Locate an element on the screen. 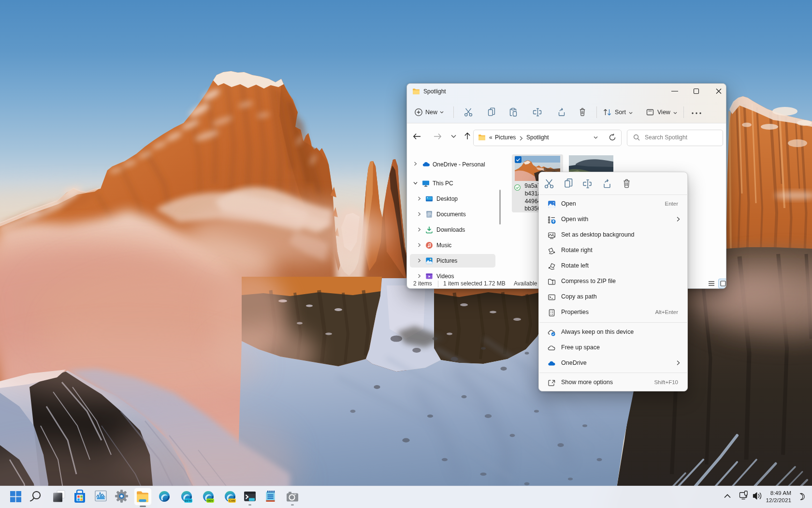 The height and width of the screenshot is (508, 812). svg-text: BETA is located at coordinates (188, 501).